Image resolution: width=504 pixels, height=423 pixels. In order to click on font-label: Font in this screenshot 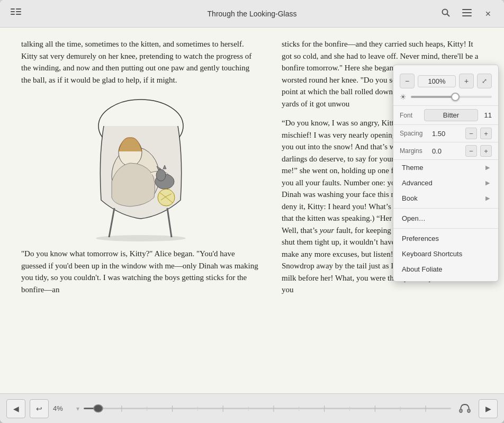, I will do `click(410, 115)`.